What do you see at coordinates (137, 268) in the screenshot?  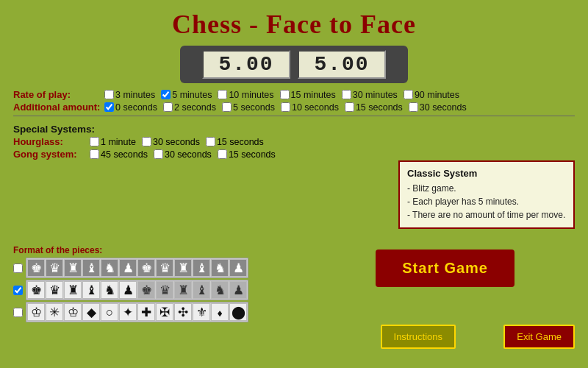 I see `piece-strip-1: ♚ ♛ ♜ ♝ ♞ ♟ ♚ ♛ ♜ ♝ ♞ ♟` at bounding box center [137, 268].